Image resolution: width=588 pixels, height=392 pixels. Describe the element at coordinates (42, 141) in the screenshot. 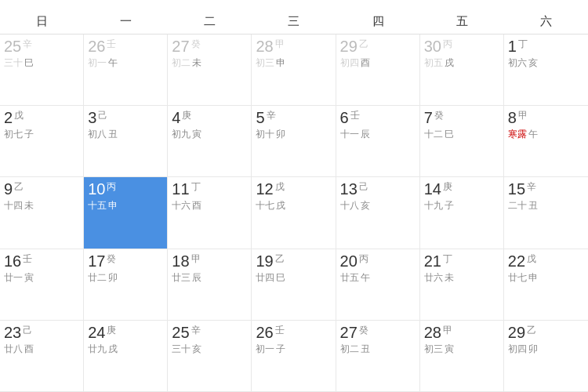

I see `day-cell: 2戊初七子` at that location.